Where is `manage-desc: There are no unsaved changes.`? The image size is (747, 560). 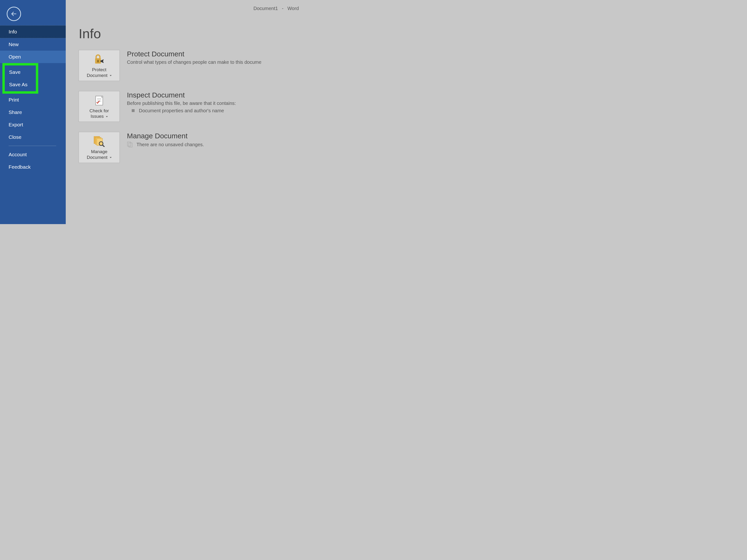 manage-desc: There are no unsaved changes. is located at coordinates (170, 144).